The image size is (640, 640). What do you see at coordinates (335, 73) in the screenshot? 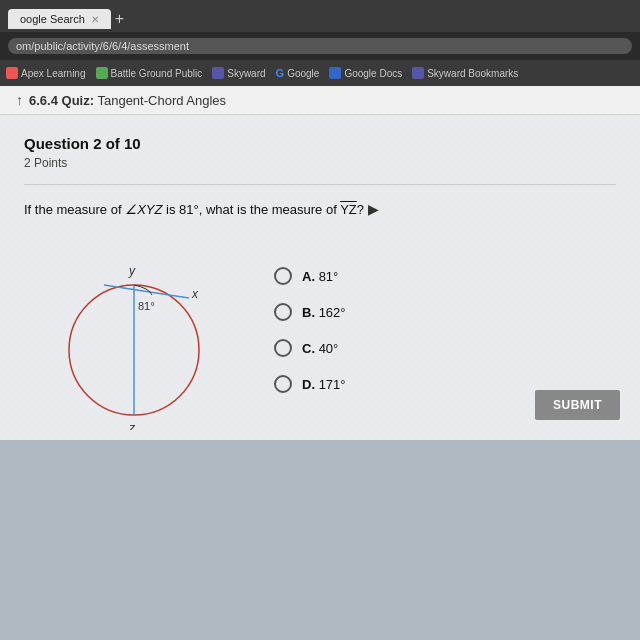
I see `gdocs-icon` at bounding box center [335, 73].